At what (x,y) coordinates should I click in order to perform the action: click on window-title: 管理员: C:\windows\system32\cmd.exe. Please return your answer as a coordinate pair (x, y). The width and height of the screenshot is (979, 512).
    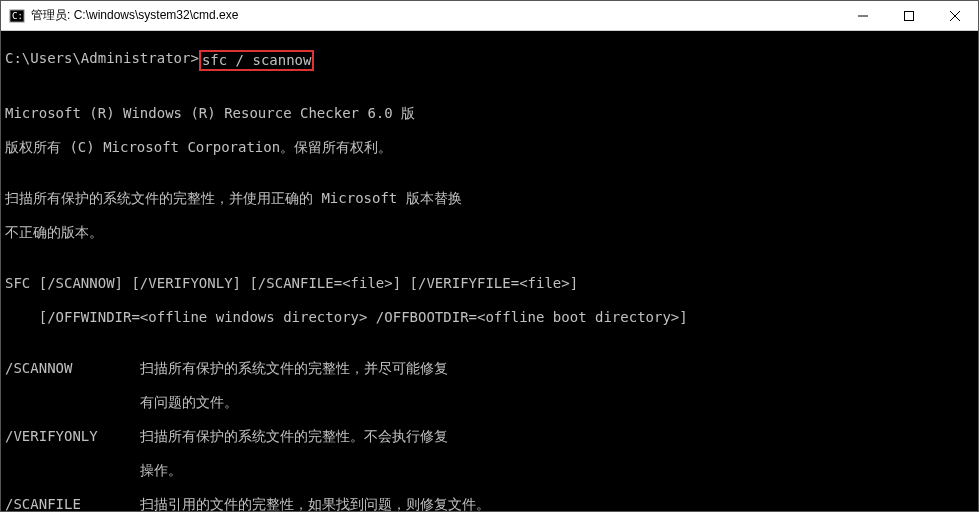
    Looking at the image, I should click on (436, 16).